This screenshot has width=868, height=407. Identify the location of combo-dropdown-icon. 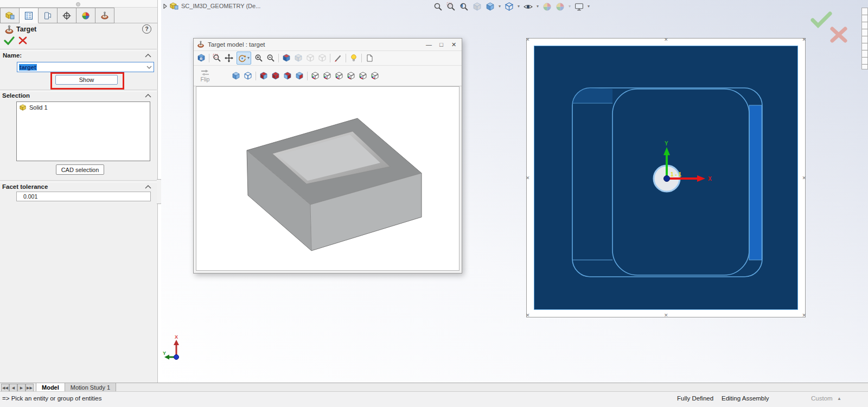
(149, 67).